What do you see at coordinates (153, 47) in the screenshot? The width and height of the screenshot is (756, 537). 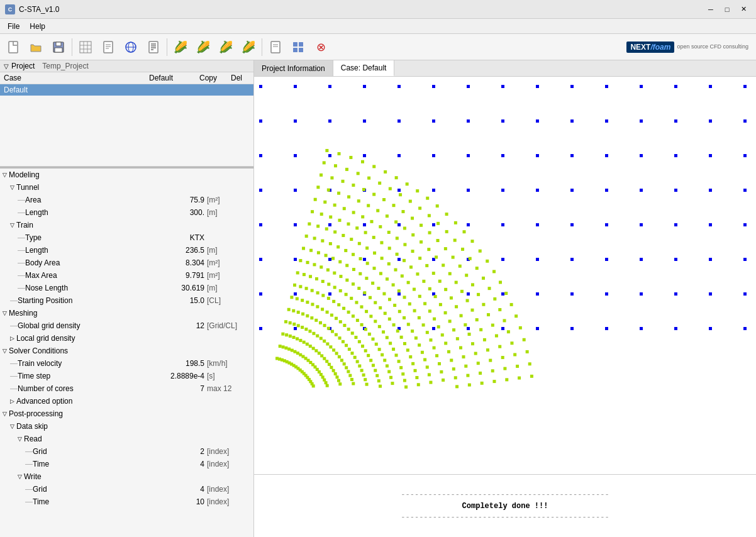 I see `toolbar-report` at bounding box center [153, 47].